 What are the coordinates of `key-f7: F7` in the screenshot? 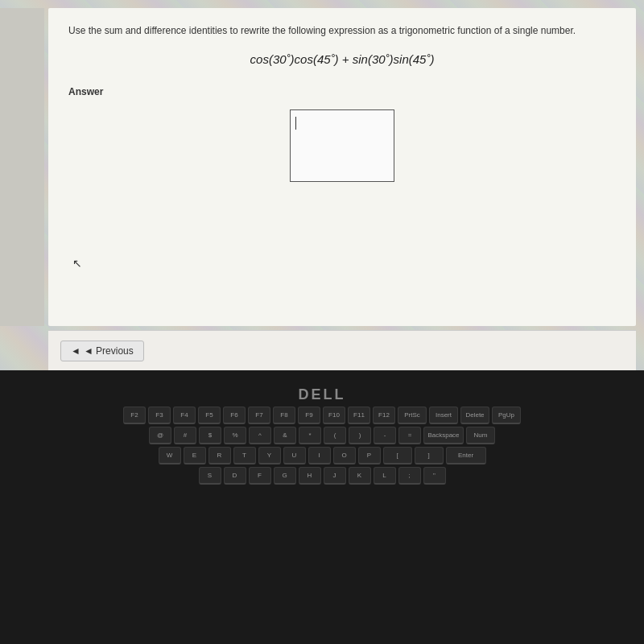 It's located at (259, 415).